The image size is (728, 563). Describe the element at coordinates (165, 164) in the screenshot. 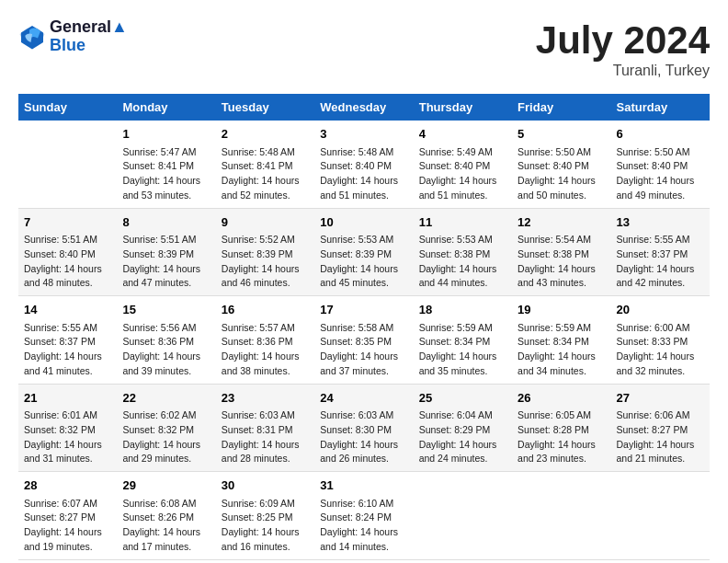

I see `calendar-cell: 1Sunrise: 5:47 AMSunset: 8:41 PMDaylight…` at that location.